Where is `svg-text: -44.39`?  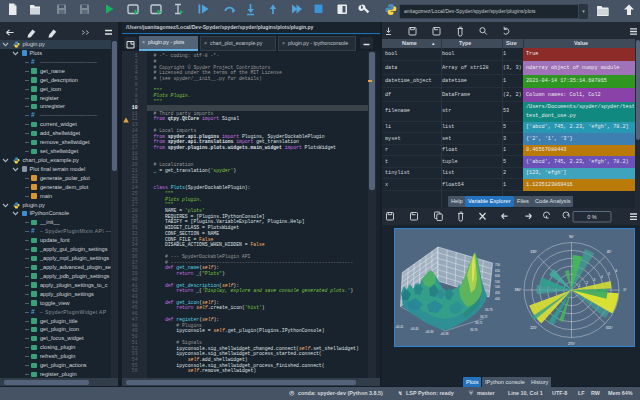 svg-text: -44.39 is located at coordinates (430, 331).